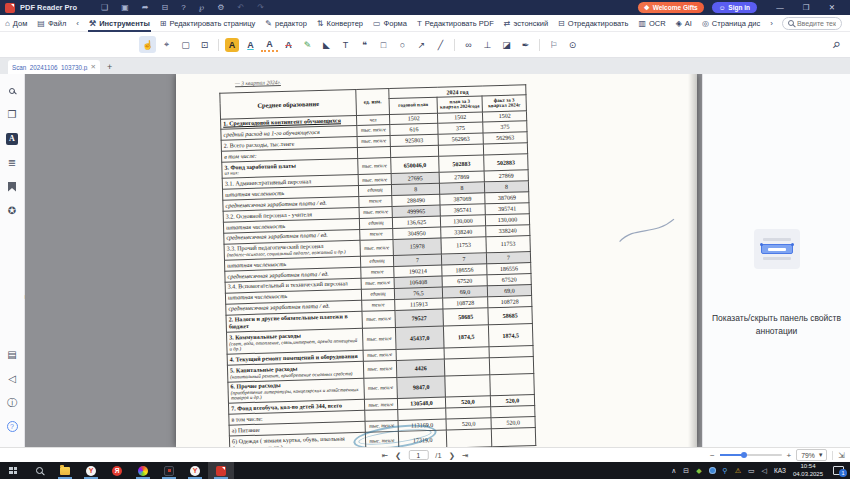 The image size is (850, 479). I want to click on preview-icon: ⊙, so click(572, 44).